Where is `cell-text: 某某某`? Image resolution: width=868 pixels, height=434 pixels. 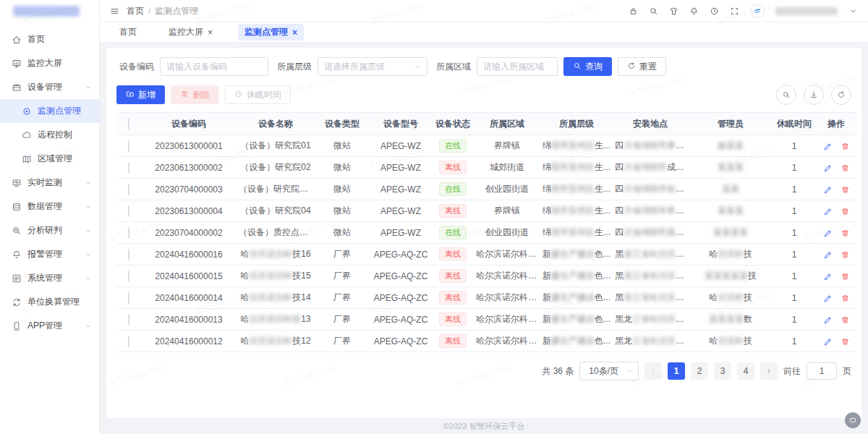
cell-text: 某某某 is located at coordinates (731, 210).